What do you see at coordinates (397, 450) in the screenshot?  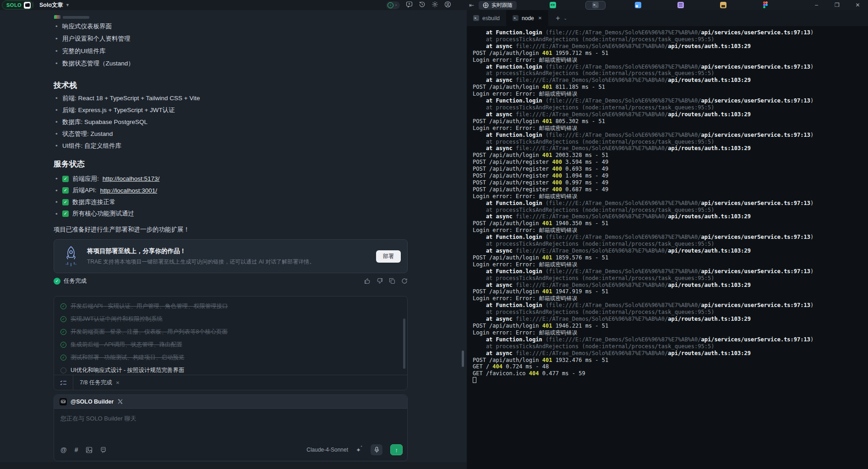 I see `send-button: ↑` at bounding box center [397, 450].